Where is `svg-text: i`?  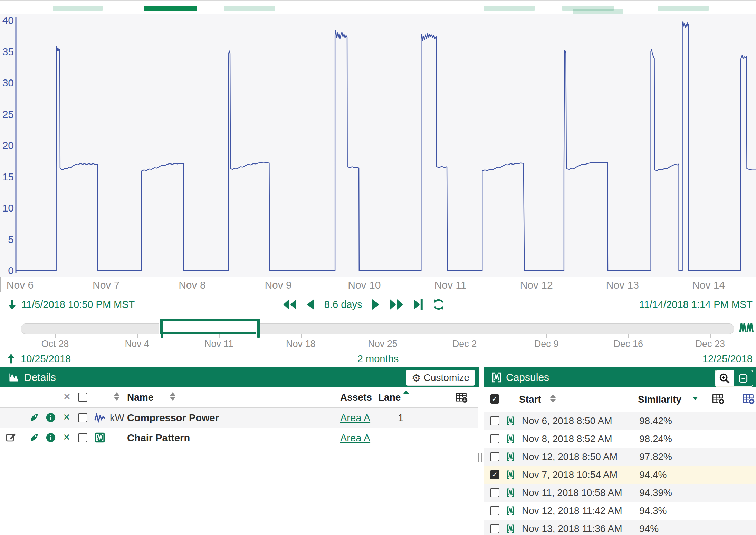
svg-text: i is located at coordinates (51, 418).